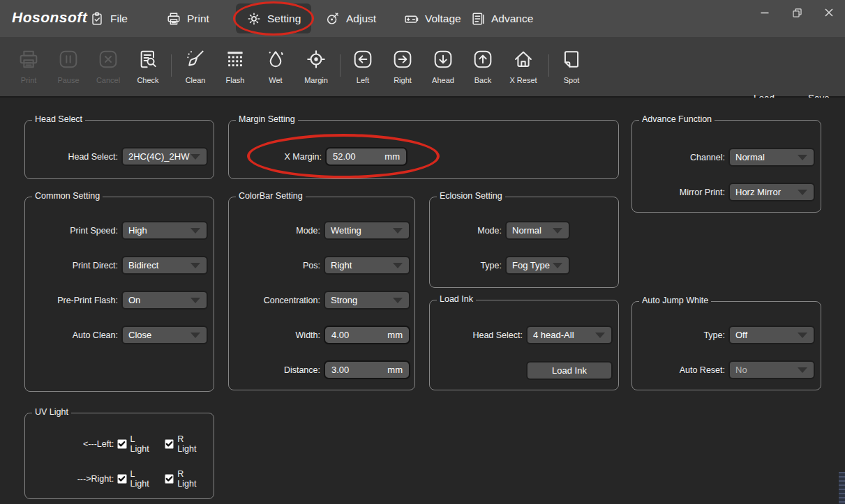  What do you see at coordinates (537, 265) in the screenshot?
I see `eclosion-type-dropdown: Fog Type` at bounding box center [537, 265].